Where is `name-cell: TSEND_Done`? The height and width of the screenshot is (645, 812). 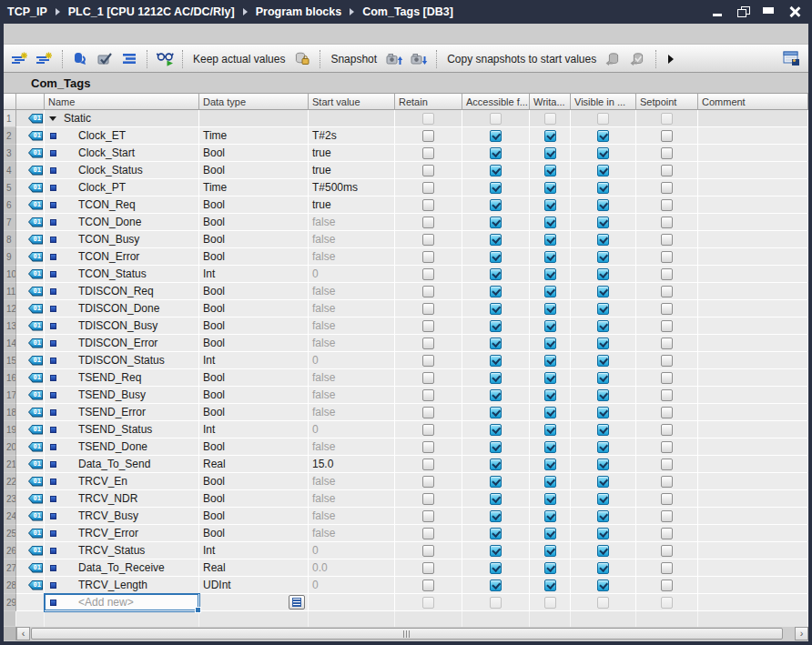
name-cell: TSEND_Done is located at coordinates (122, 448).